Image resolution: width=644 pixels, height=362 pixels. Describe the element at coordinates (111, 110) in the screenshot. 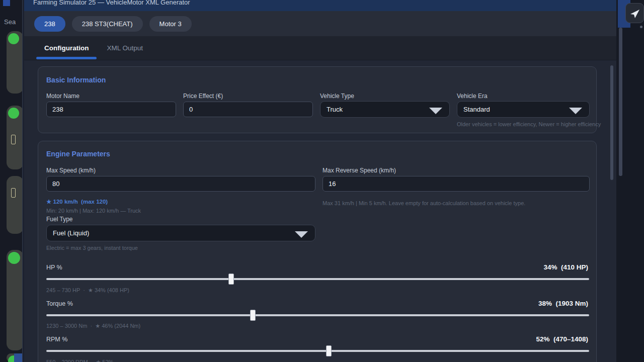

I see `motor-name-field` at that location.